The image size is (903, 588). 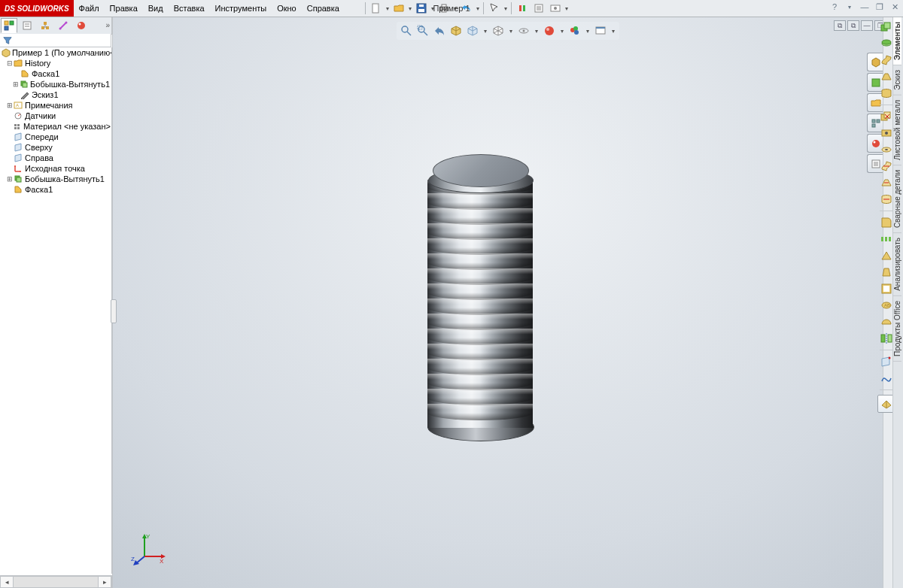 I want to click on menu-window: Окно, so click(x=287, y=8).